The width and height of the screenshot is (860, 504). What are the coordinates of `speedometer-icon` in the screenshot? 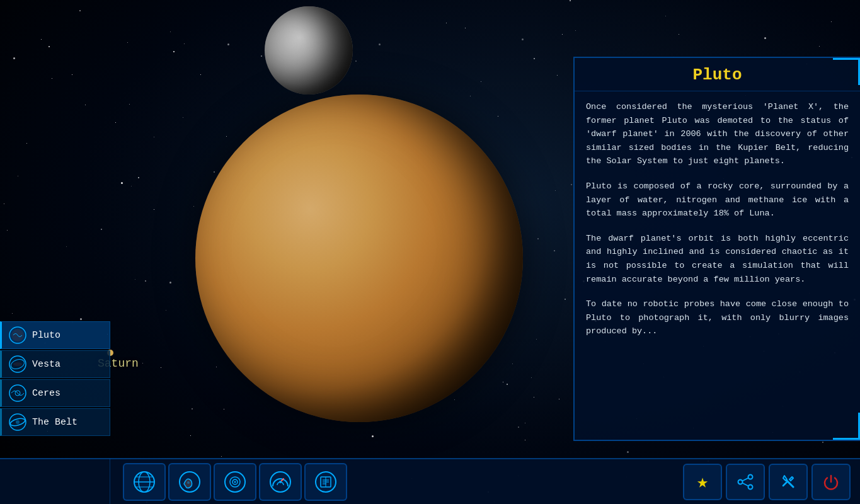 It's located at (280, 482).